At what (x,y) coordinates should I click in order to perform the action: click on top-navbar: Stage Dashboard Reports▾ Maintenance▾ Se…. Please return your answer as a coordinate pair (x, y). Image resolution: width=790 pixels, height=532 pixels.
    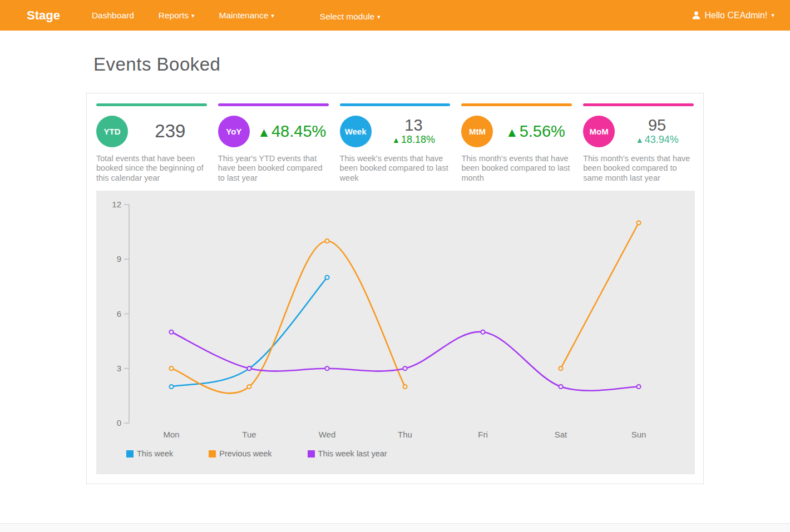
    Looking at the image, I should click on (395, 16).